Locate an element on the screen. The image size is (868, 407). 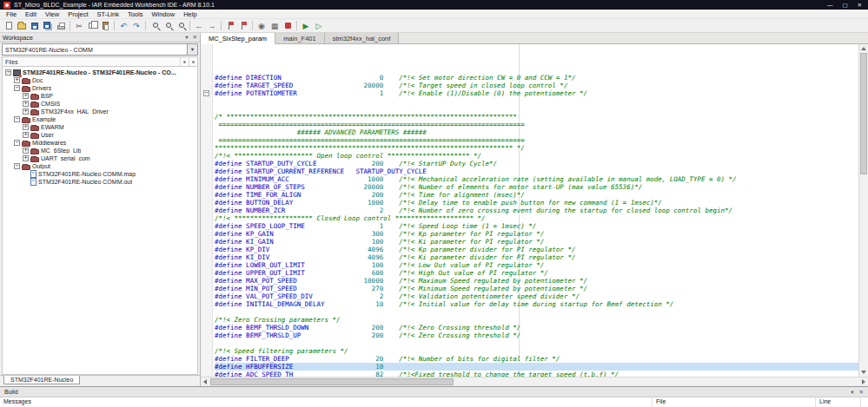
menu-tools: Tools is located at coordinates (136, 14).